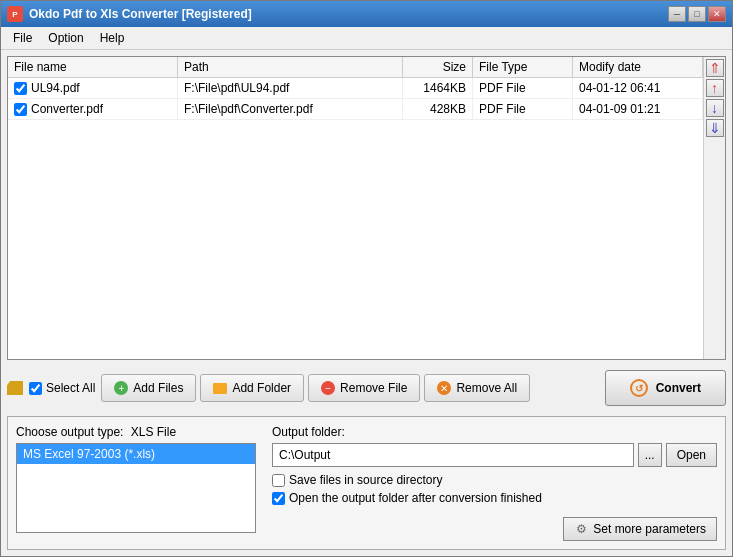  I want to click on col-modifydate: Modify date, so click(638, 67).